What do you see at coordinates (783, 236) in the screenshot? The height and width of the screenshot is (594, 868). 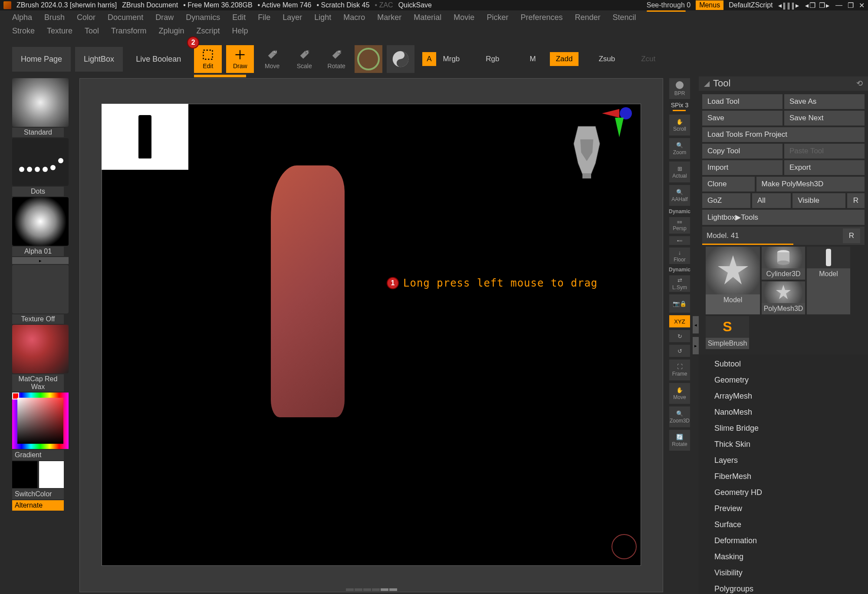 I see `model-slider: Model. 41 R` at bounding box center [783, 236].